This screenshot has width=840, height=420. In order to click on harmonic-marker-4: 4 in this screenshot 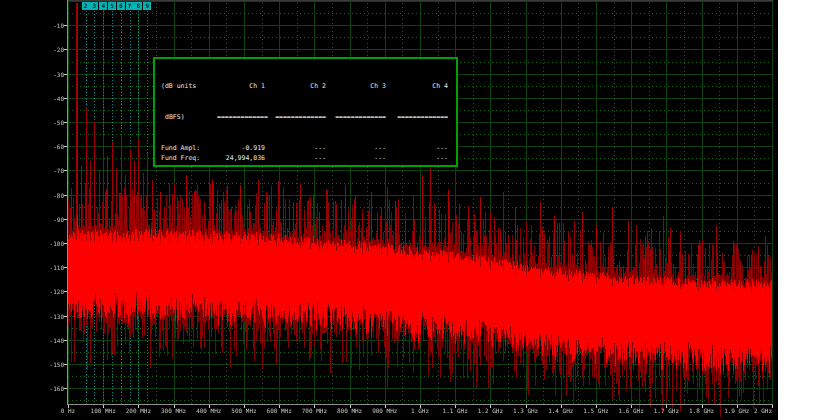, I will do `click(103, 6)`.